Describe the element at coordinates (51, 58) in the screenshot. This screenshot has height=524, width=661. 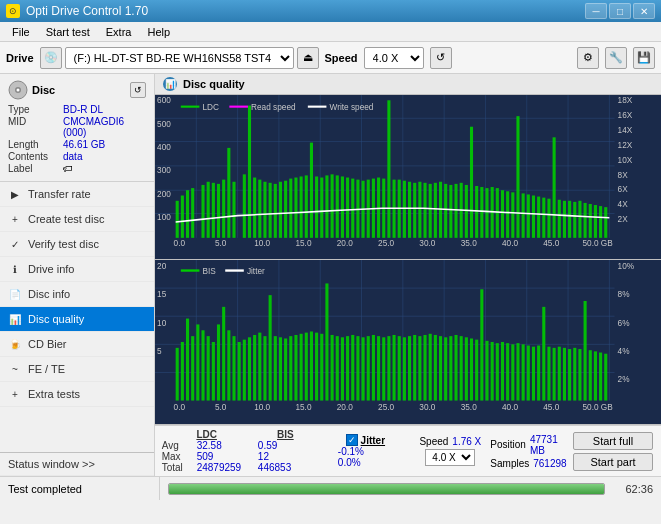
I see `drive-icon-btn: 💿` at that location.